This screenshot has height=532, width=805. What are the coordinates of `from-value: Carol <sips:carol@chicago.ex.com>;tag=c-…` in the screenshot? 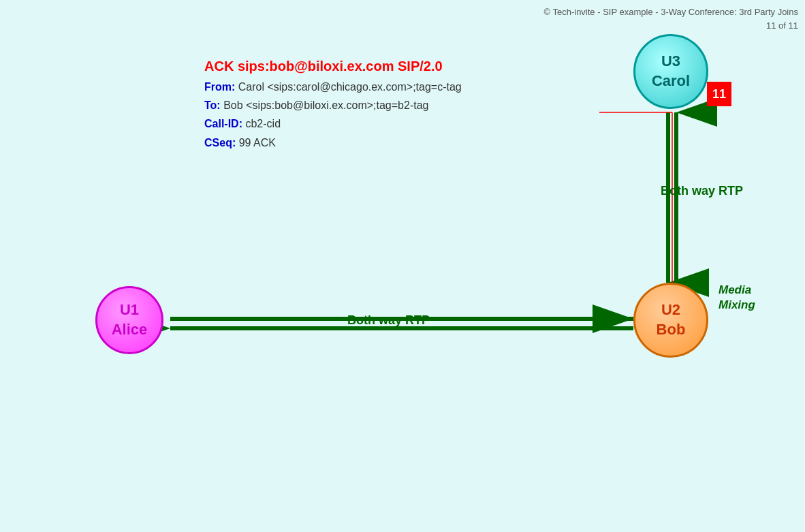 It's located at (350, 87).